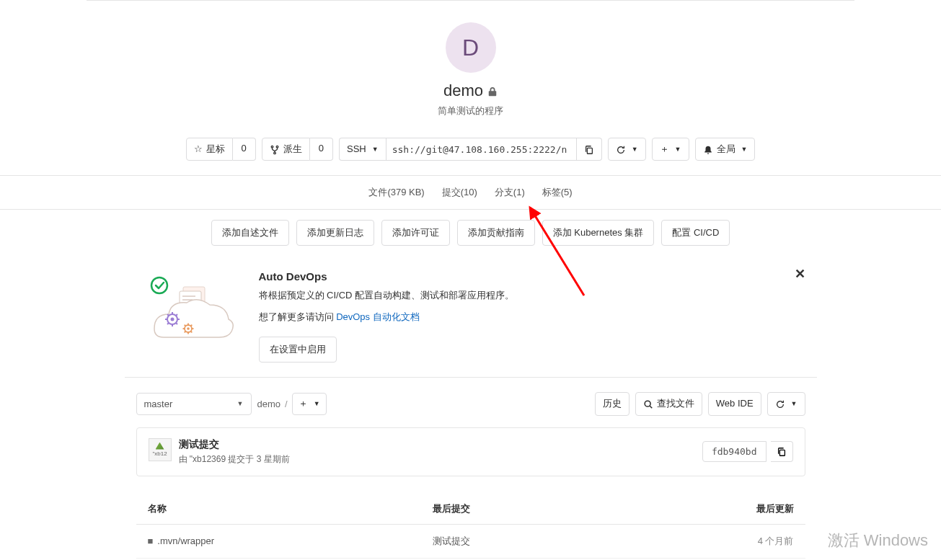 The width and height of the screenshot is (941, 560). What do you see at coordinates (286, 149) in the screenshot?
I see `fork-button: 派生` at bounding box center [286, 149].